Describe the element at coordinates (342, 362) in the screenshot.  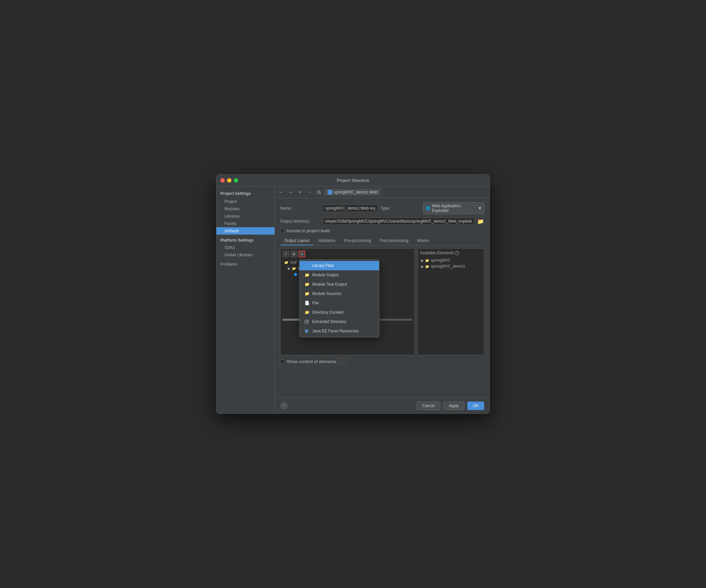
I see `show-content-options-button: ...` at that location.